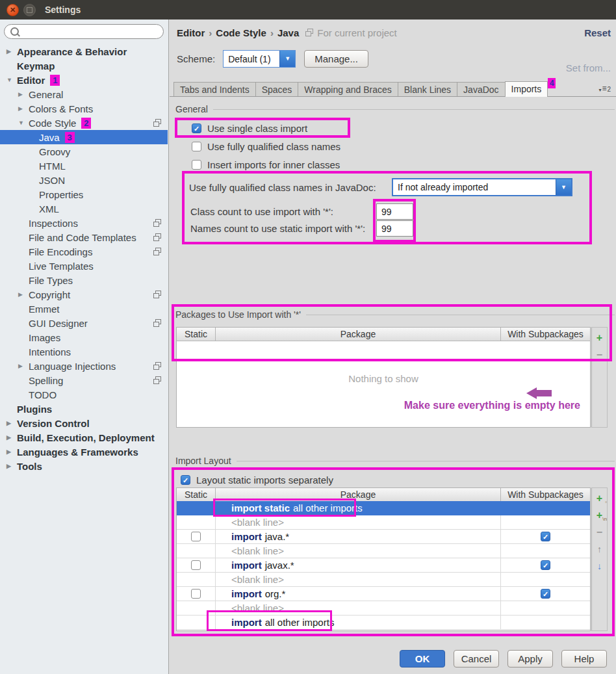 The width and height of the screenshot is (616, 674). What do you see at coordinates (422, 659) in the screenshot?
I see `ok-button: OK` at bounding box center [422, 659].